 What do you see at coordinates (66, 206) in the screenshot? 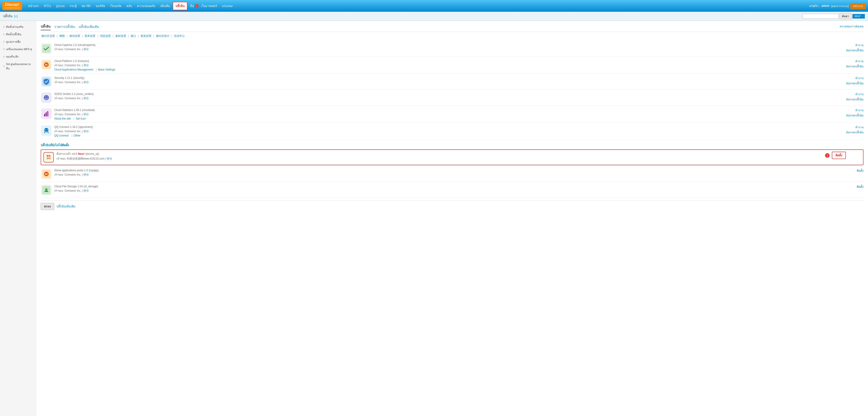
I see `plugin-extra-link: ปลั๊กอินเพิ่มเติม` at bounding box center [66, 206].